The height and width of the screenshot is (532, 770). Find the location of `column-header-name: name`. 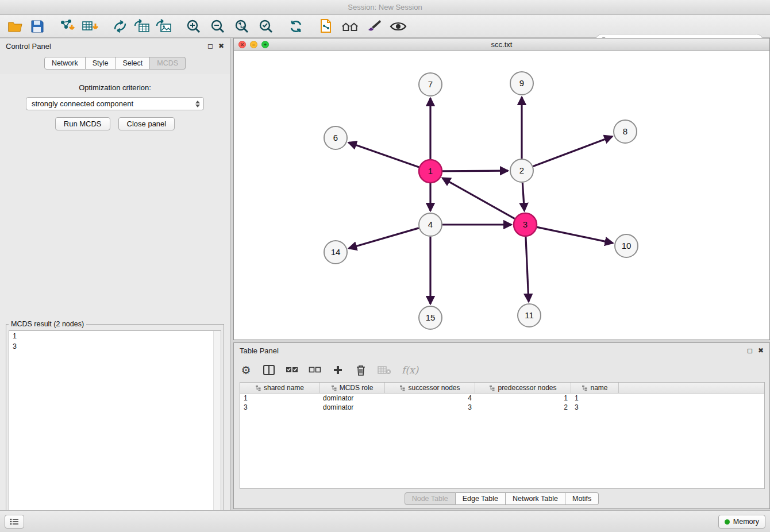

column-header-name: name is located at coordinates (595, 388).